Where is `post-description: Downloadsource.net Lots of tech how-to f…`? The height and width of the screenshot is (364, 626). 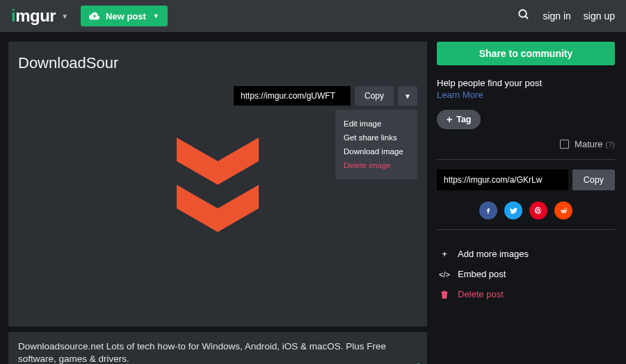 post-description: Downloadsource.net Lots of tech how-to f… is located at coordinates (218, 348).